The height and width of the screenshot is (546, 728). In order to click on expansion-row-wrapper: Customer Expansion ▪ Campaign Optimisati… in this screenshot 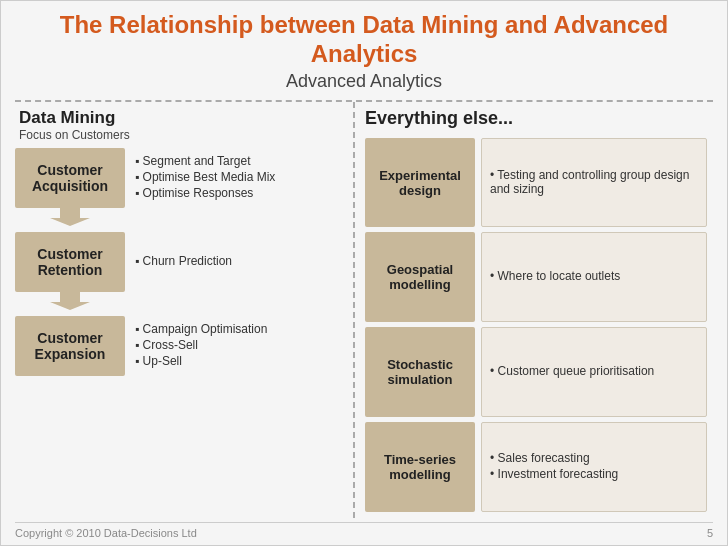, I will do `click(181, 346)`.